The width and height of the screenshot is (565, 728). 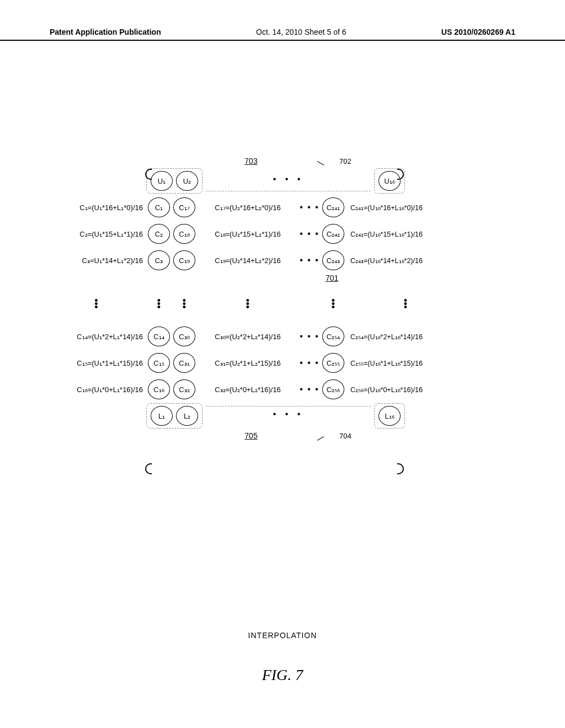 What do you see at coordinates (332, 279) in the screenshot?
I see `ref-701: 701` at bounding box center [332, 279].